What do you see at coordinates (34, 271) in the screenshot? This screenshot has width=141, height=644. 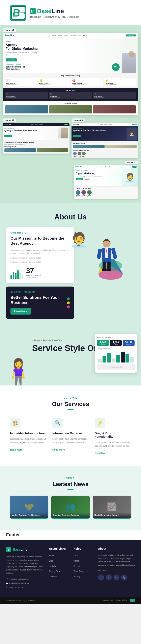 I see `about-stat-num: 37` at bounding box center [34, 271].